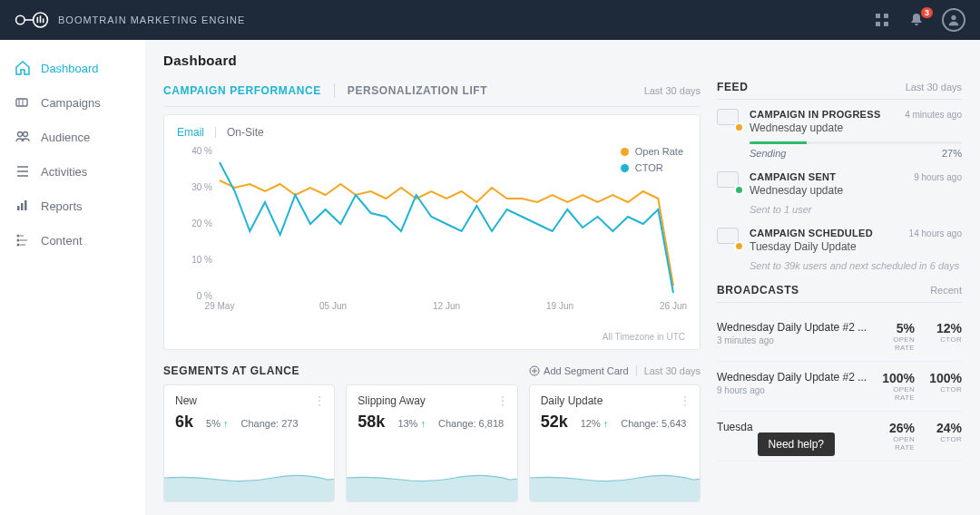  What do you see at coordinates (792, 390) in the screenshot?
I see `broadcast-time: 9 hours ago` at bounding box center [792, 390].